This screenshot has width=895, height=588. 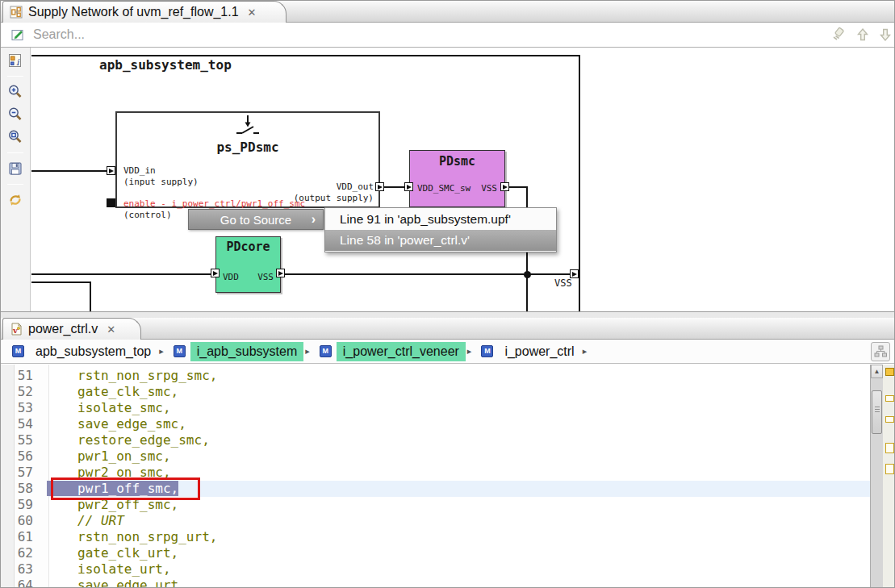 What do you see at coordinates (15, 200) in the screenshot?
I see `refresh-icon` at bounding box center [15, 200].